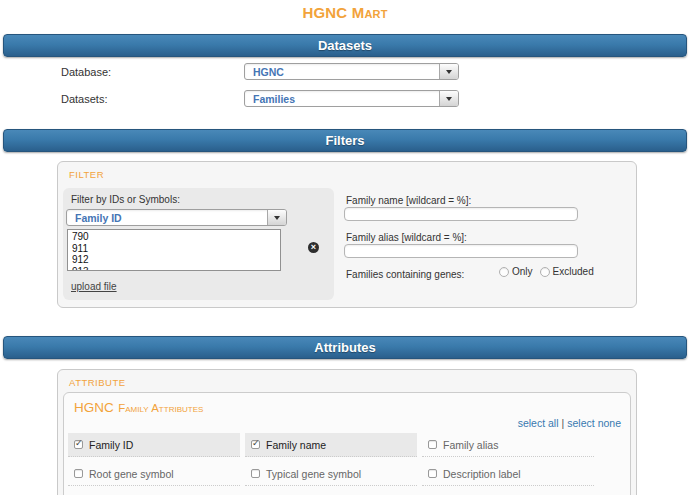 The width and height of the screenshot is (690, 495). What do you see at coordinates (545, 272) in the screenshot?
I see `excluded-radio` at bounding box center [545, 272].